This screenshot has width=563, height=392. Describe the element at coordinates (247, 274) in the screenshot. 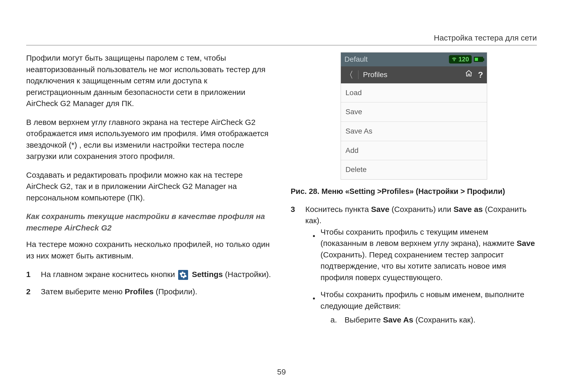

I see `text: (Настройки).` at that location.